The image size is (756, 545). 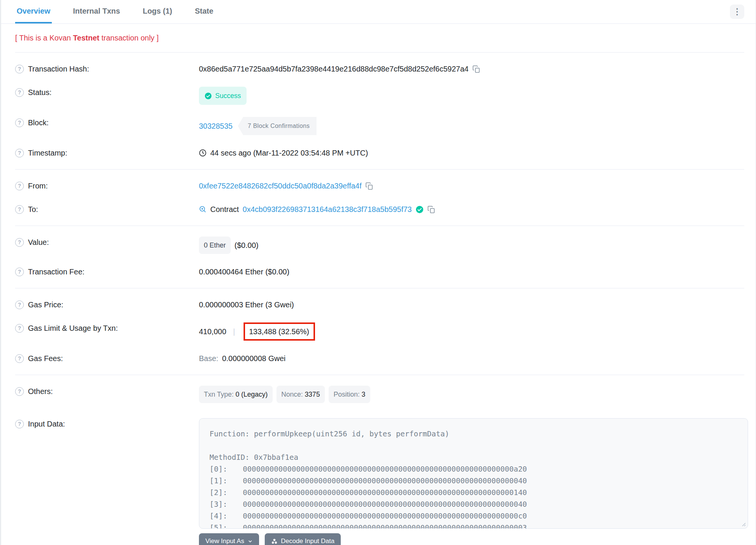 I want to click on tab-overview: Overview, so click(x=33, y=12).